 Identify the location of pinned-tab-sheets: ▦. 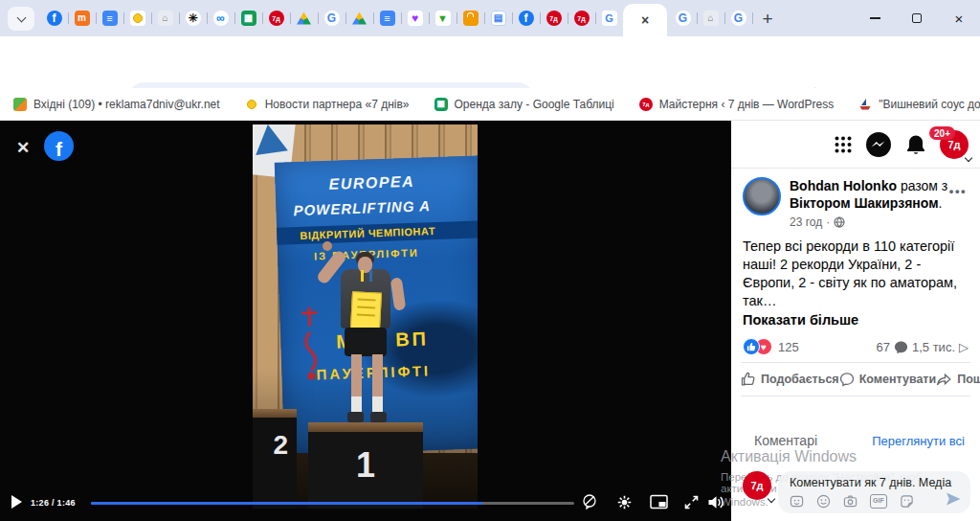
(249, 18).